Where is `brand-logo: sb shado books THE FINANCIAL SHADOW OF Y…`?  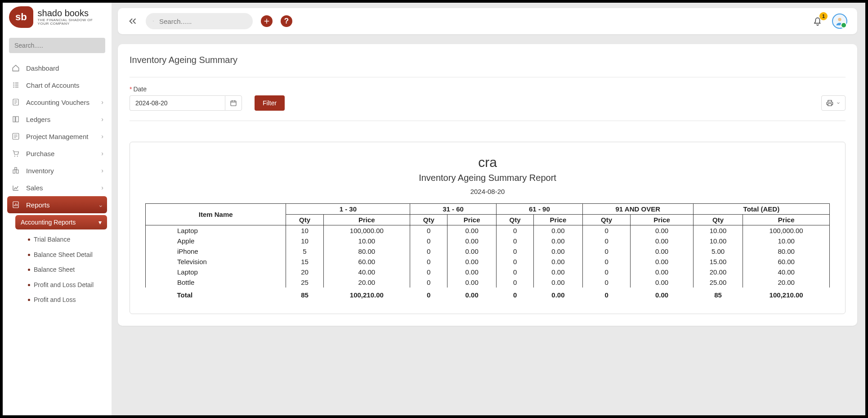 brand-logo: sb shado books THE FINANCIAL SHADOW OF Y… is located at coordinates (57, 17).